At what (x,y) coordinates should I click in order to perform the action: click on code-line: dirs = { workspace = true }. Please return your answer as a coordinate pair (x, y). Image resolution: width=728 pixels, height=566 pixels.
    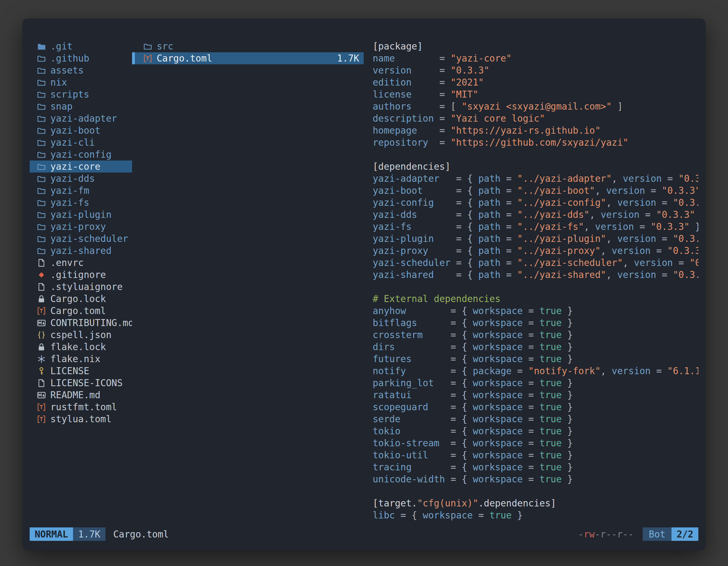
    Looking at the image, I should click on (535, 347).